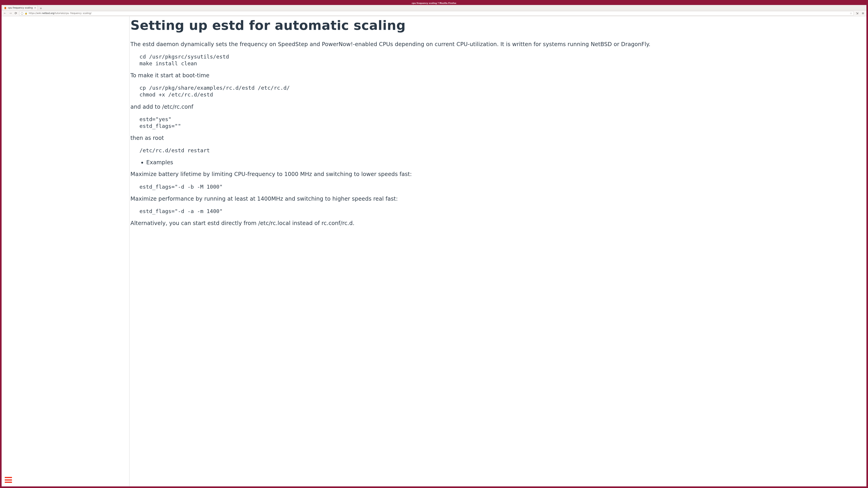 The height and width of the screenshot is (488, 868). What do you see at coordinates (495, 211) in the screenshot?
I see `code-block: estd_flags="-d -a -m 1400"` at bounding box center [495, 211].